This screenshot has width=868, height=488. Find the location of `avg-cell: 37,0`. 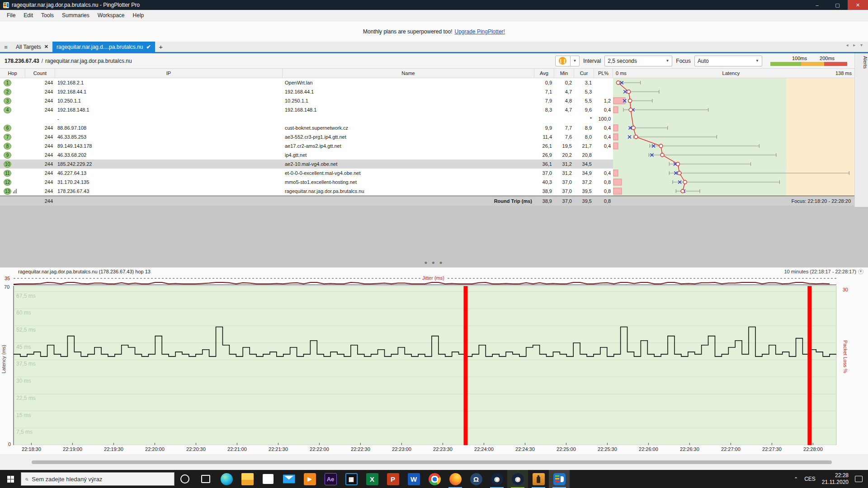

avg-cell: 37,0 is located at coordinates (544, 173).